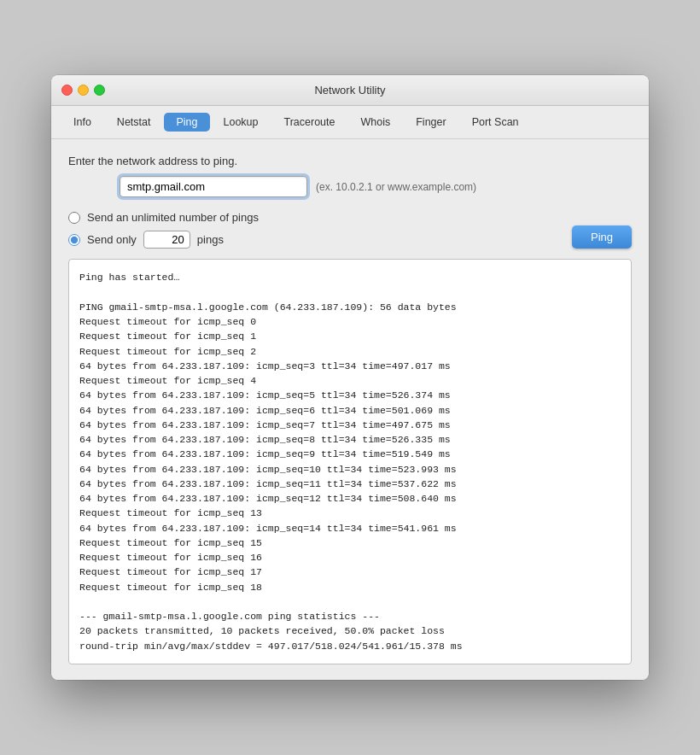 This screenshot has width=700, height=755. I want to click on window-title: Network Utility, so click(350, 91).